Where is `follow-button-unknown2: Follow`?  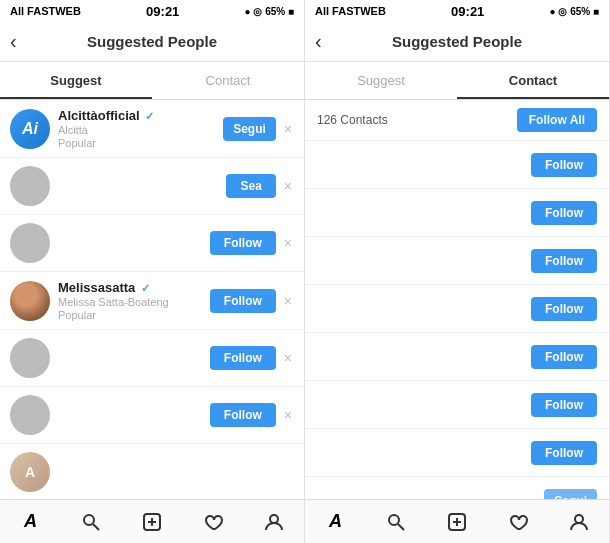 follow-button-unknown2: Follow is located at coordinates (243, 243).